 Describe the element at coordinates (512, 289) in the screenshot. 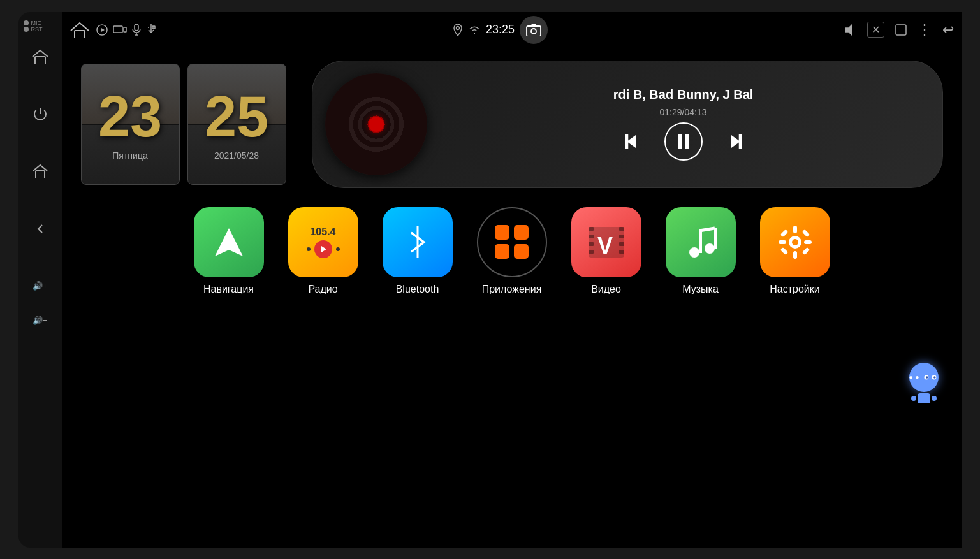

I see `apps-label: Приложения` at that location.